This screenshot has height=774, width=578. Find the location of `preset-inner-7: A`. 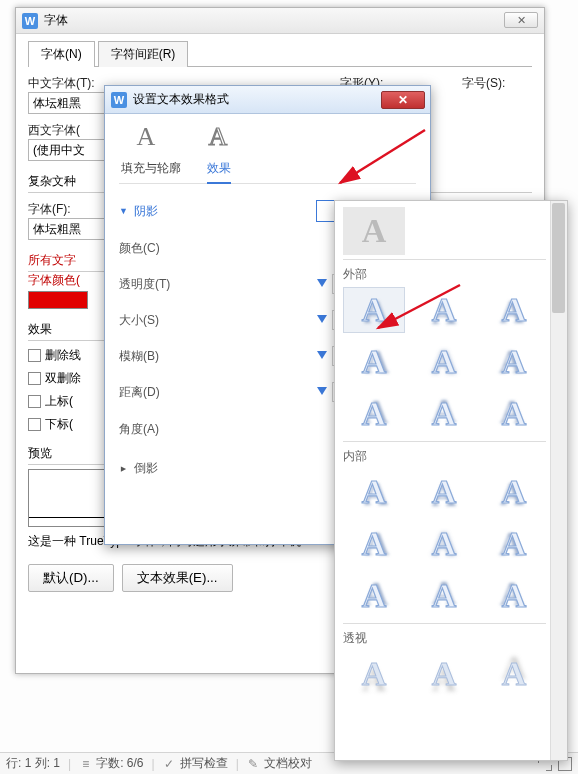

preset-inner-7: A is located at coordinates (374, 596).